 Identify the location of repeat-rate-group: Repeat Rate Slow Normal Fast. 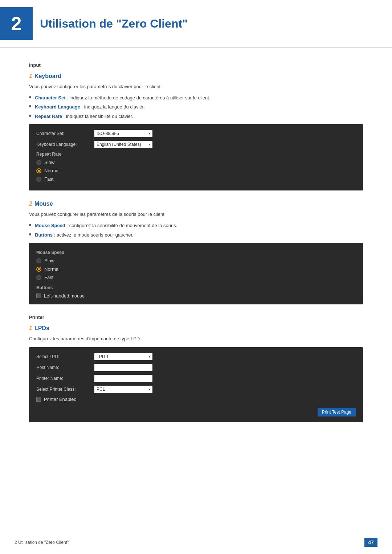
(196, 167).